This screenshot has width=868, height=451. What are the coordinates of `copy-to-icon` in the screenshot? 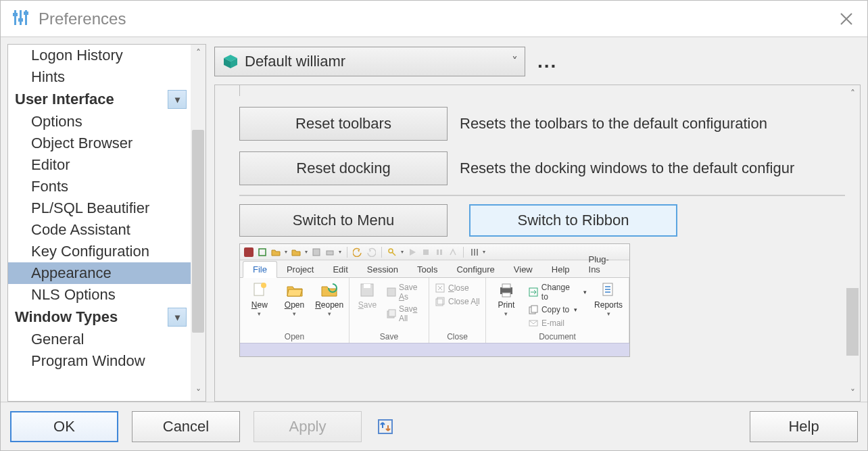 It's located at (533, 310).